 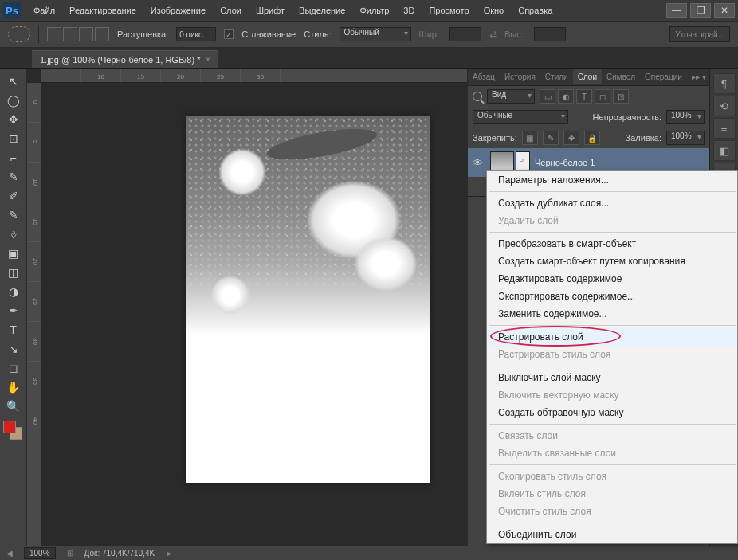 What do you see at coordinates (125, 59) in the screenshot?
I see `document-tab: 1.jpg @ 100% (Черно-белое 1, RGB/8) * ×` at bounding box center [125, 59].